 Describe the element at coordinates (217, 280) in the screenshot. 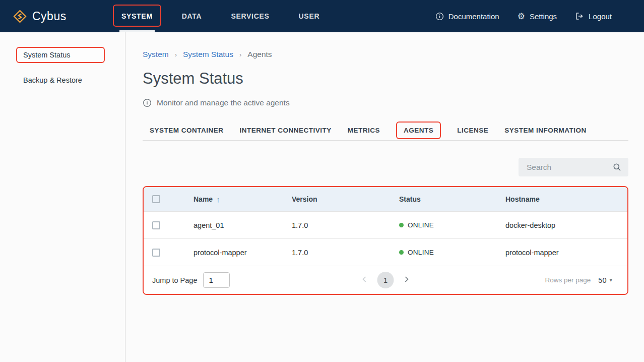

I see `jump-to-page-input` at that location.